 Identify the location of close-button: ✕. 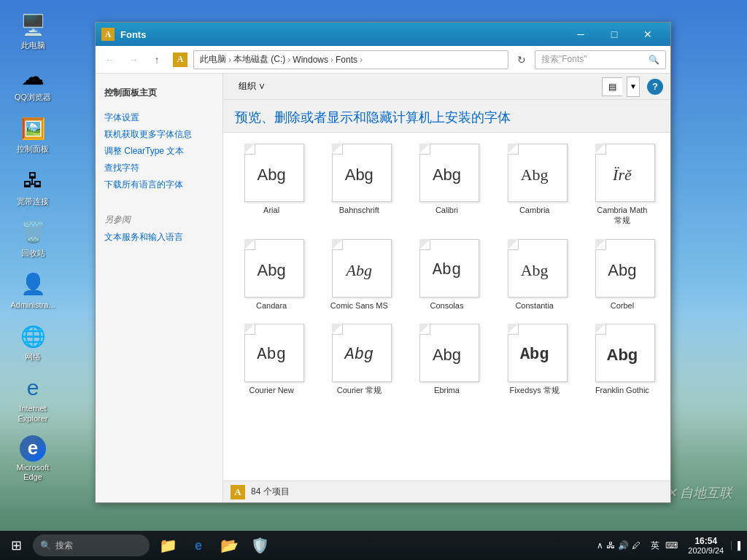
(648, 34).